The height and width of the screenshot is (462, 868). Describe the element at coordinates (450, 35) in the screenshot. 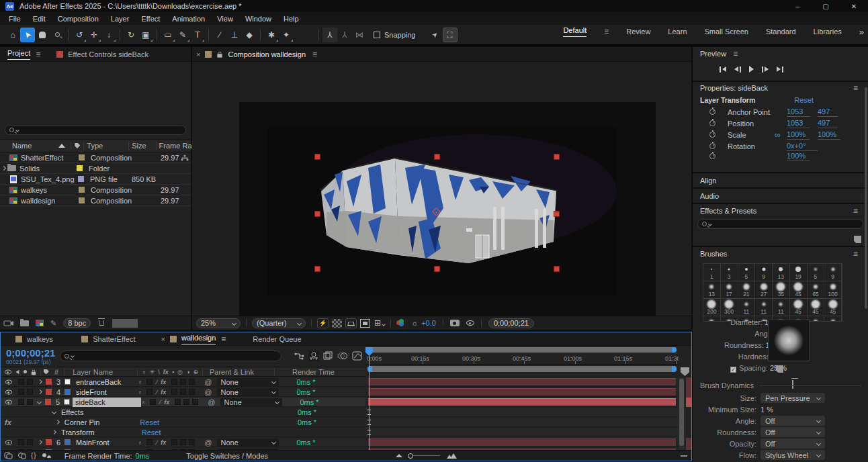

I see `corner-pin-snap-icon: ⛶` at that location.